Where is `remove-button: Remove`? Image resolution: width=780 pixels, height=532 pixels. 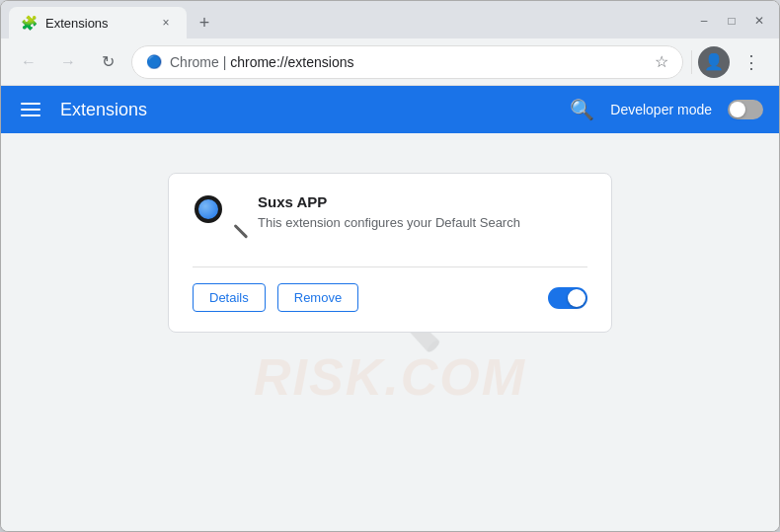
remove-button: Remove is located at coordinates (318, 298).